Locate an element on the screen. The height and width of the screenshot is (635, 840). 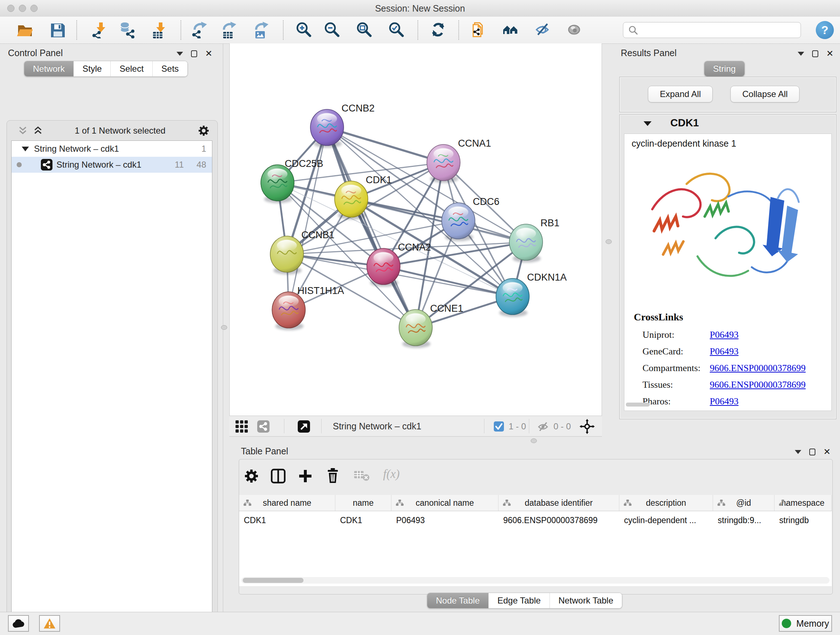
edge-CCNB2-CCNA1 is located at coordinates (385, 145).